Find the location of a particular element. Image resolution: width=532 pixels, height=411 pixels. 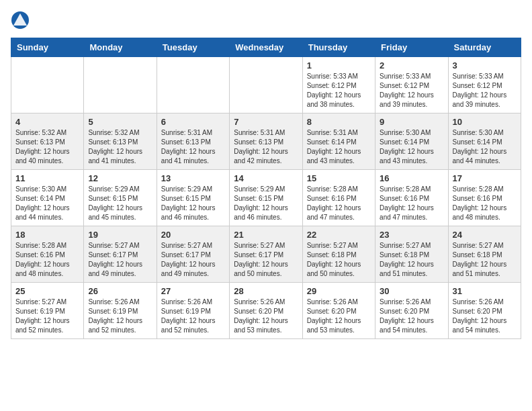

day-of-week-header: Tuesday is located at coordinates (193, 48).